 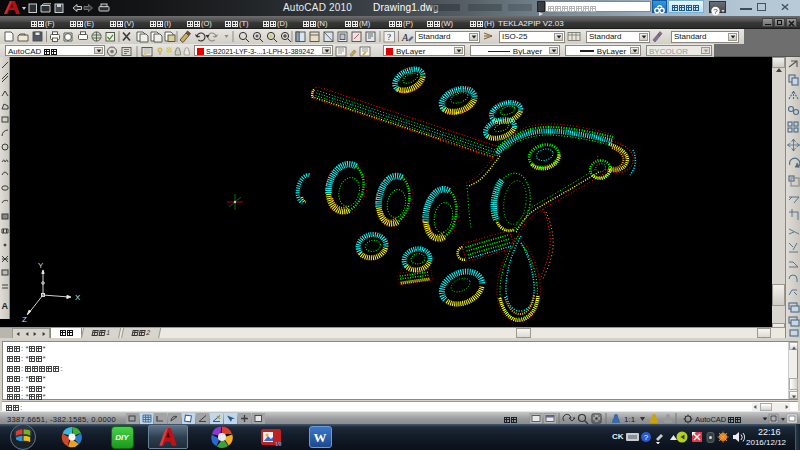 I want to click on svg-text: 19, so click(x=278, y=444).